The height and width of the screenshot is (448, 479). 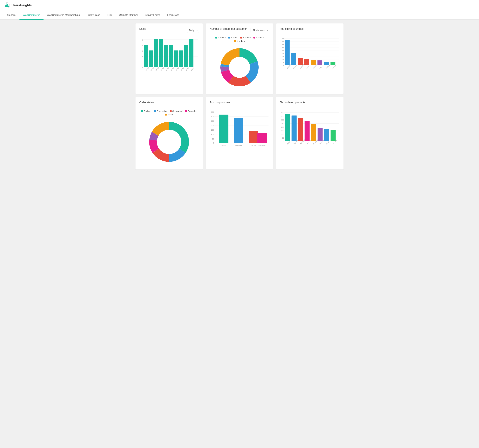 What do you see at coordinates (212, 126) in the screenshot?
I see `svg-text: 200` at bounding box center [212, 126].